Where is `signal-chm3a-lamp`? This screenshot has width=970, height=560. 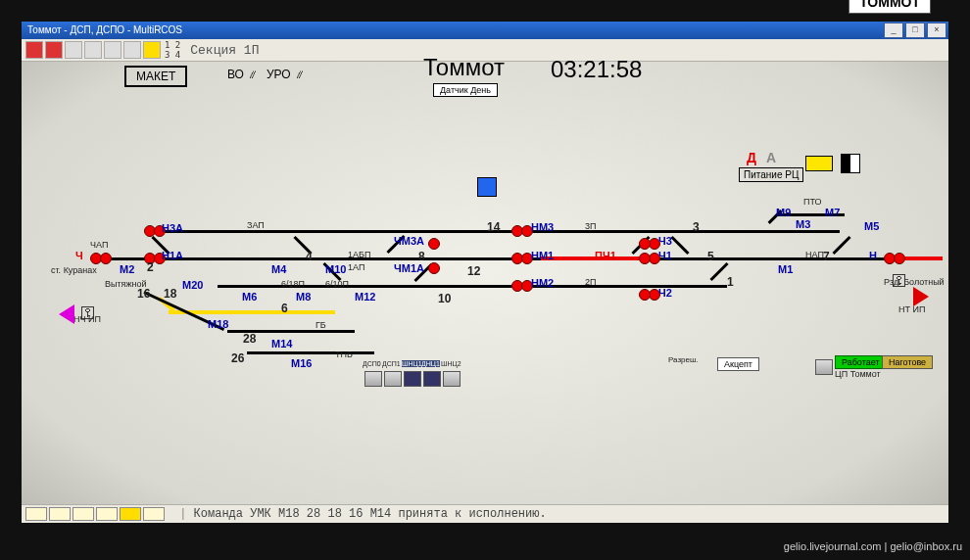
signal-chm3a-lamp is located at coordinates (434, 244).